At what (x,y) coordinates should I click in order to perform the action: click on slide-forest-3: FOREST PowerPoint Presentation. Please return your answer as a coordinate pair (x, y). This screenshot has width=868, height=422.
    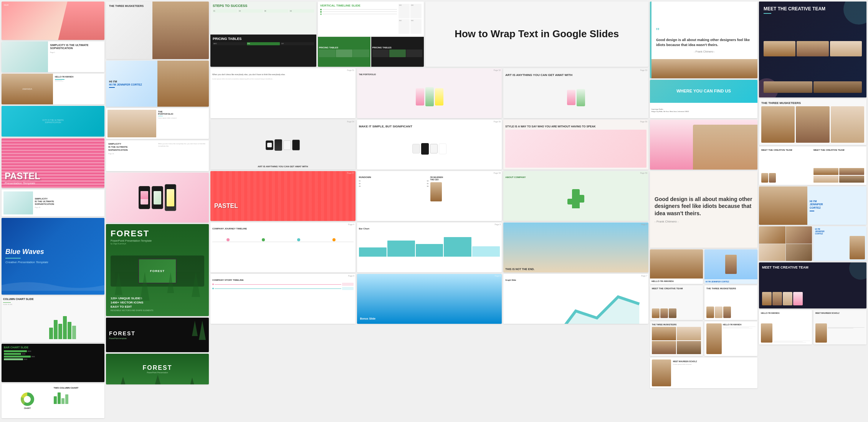
    Looking at the image, I should click on (157, 369).